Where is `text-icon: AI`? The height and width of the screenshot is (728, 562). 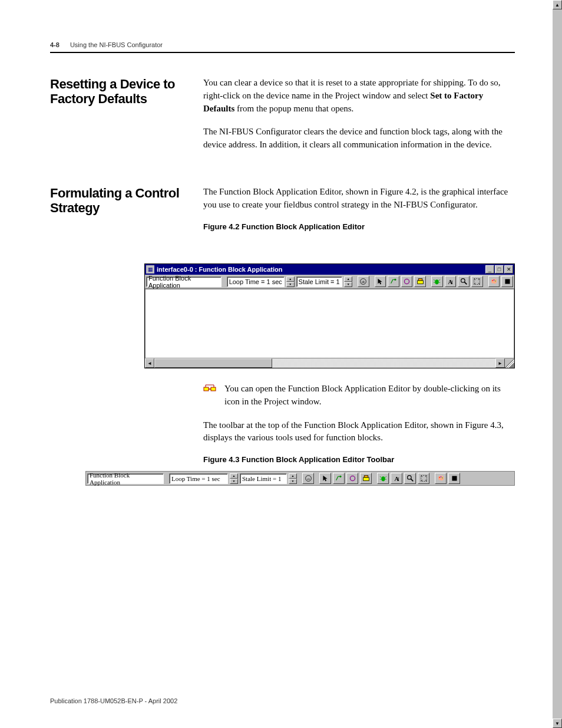
text-icon: AI is located at coordinates (451, 282).